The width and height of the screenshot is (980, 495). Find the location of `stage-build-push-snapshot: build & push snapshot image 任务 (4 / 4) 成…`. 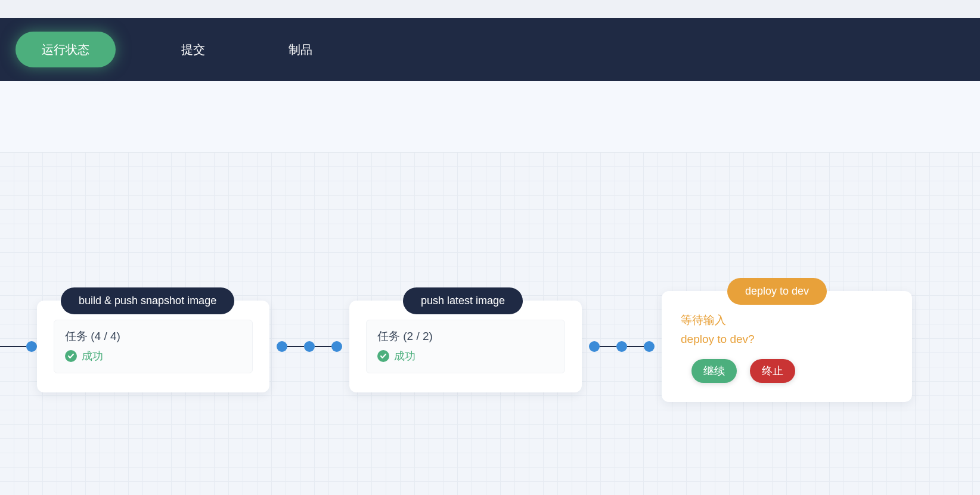

stage-build-push-snapshot: build & push snapshot image 任务 (4 / 4) 成… is located at coordinates (153, 346).